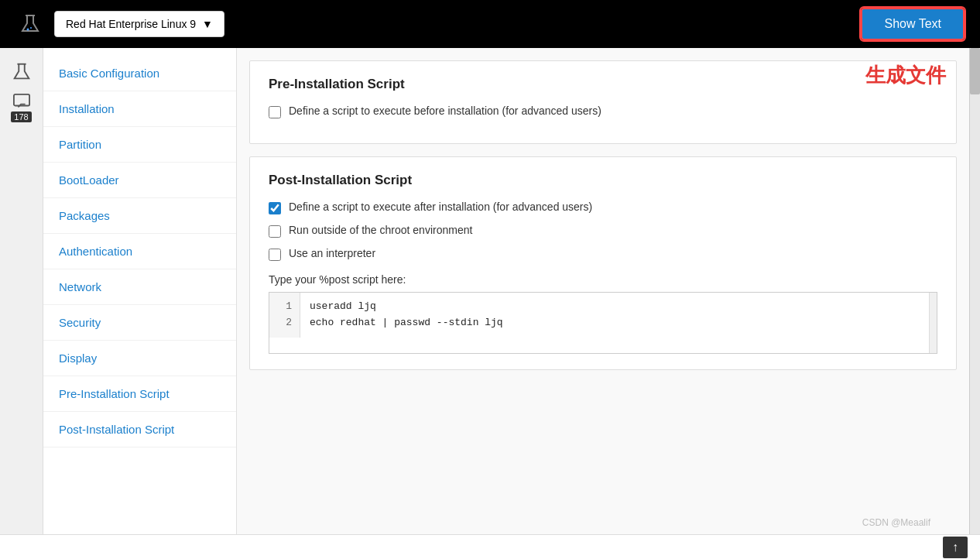 The image size is (980, 559). I want to click on post-install-checkbox-row-2: Run outside of the chroot environment, so click(603, 231).